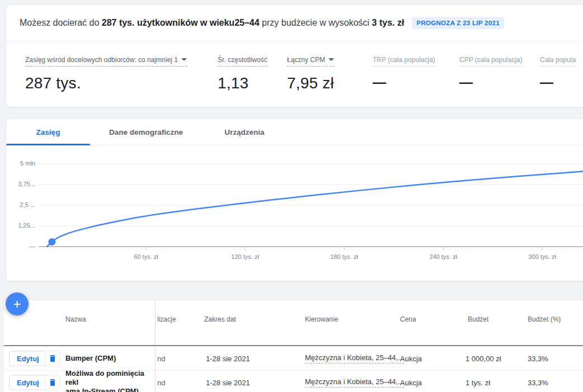  Describe the element at coordinates (404, 62) in the screenshot. I see `metric-trp-label: TRP (cała populacja)` at that location.